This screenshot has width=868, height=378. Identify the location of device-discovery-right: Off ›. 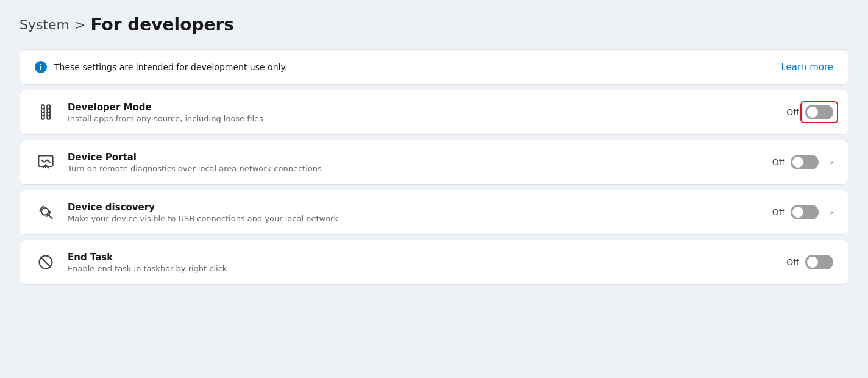
(803, 212).